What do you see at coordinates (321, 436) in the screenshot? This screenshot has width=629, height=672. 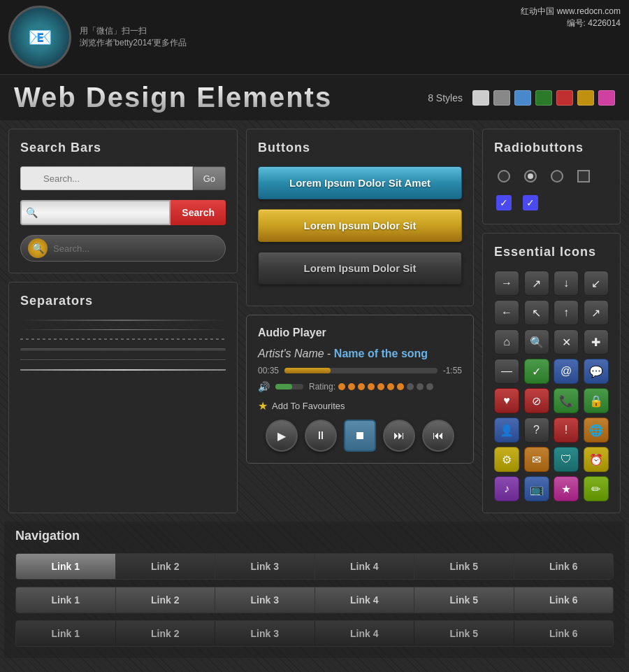 I see `pause-button: ⏸` at bounding box center [321, 436].